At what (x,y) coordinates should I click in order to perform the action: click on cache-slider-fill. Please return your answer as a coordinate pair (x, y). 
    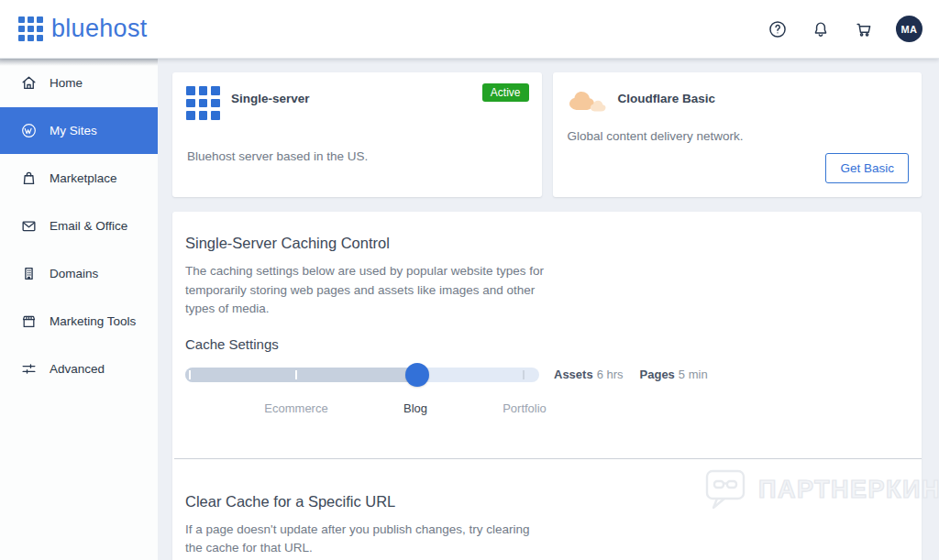
    Looking at the image, I should click on (301, 375).